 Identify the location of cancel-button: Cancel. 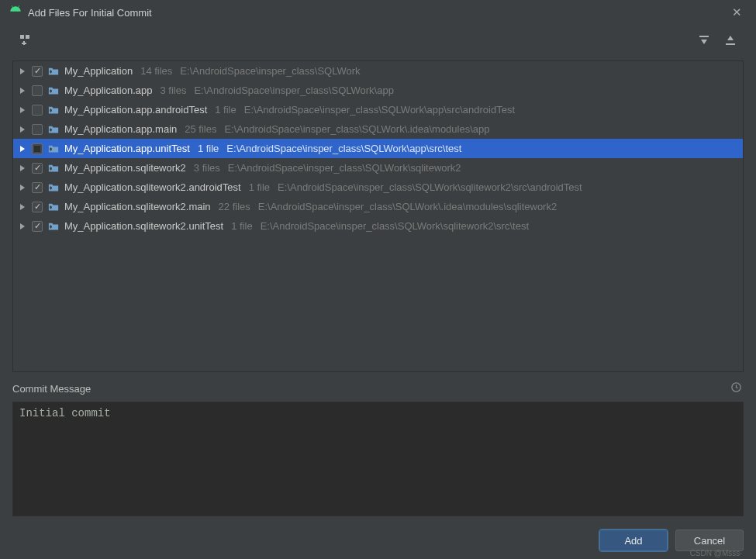
(709, 540).